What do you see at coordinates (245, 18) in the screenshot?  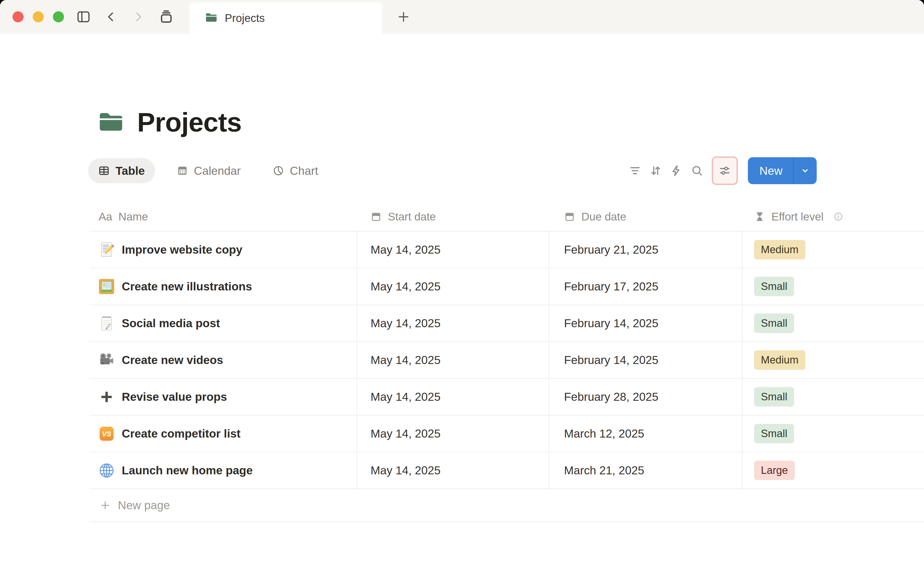 I see `tab-title: Projects` at bounding box center [245, 18].